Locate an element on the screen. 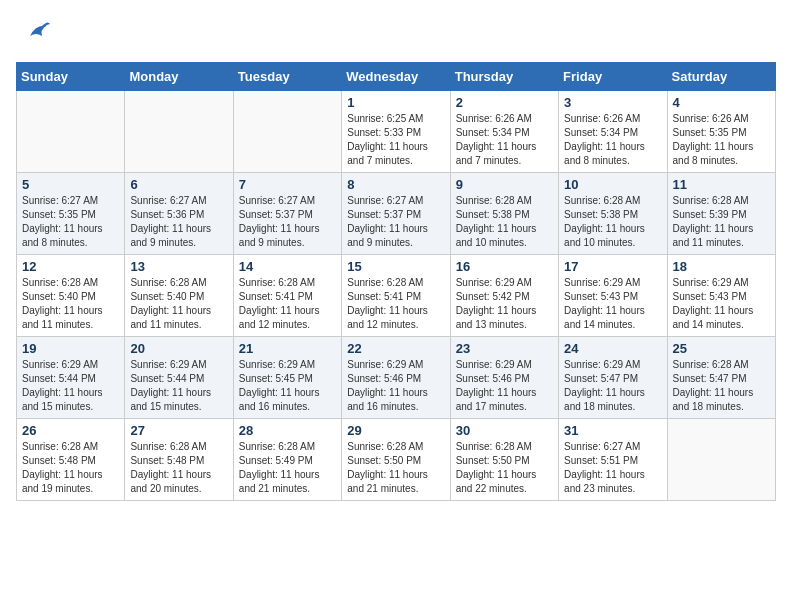 Image resolution: width=792 pixels, height=612 pixels. day-info: Sunrise: 6:28 AMSunset: 5:48 PMDaylight:… is located at coordinates (178, 468).